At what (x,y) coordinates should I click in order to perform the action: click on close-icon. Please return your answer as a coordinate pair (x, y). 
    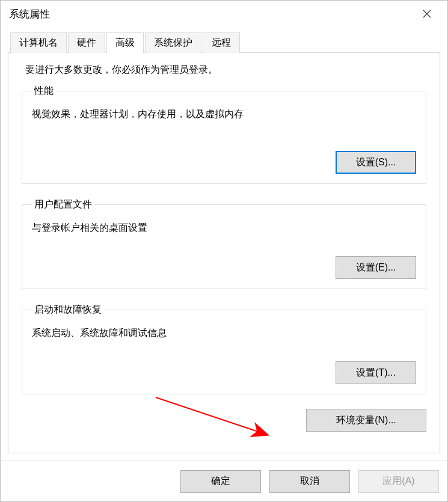
    Looking at the image, I should click on (427, 14).